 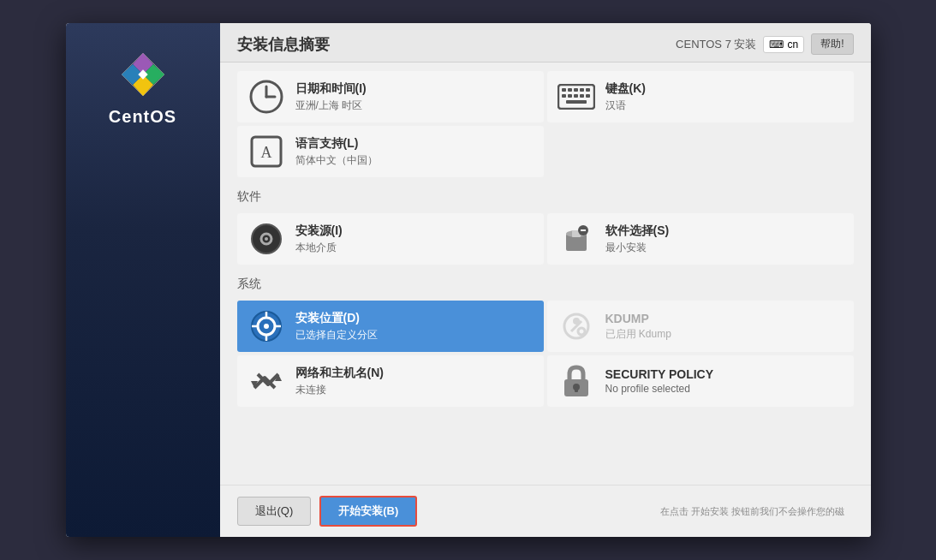 I want to click on system-section-label: 系统, so click(x=546, y=285).